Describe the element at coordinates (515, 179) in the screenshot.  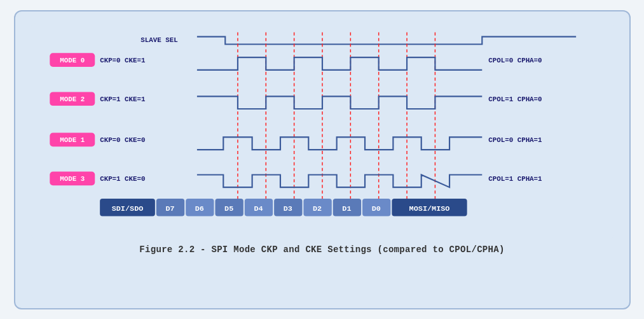
I see `mode3-cpol: CPOL=1 CPHA=1` at that location.